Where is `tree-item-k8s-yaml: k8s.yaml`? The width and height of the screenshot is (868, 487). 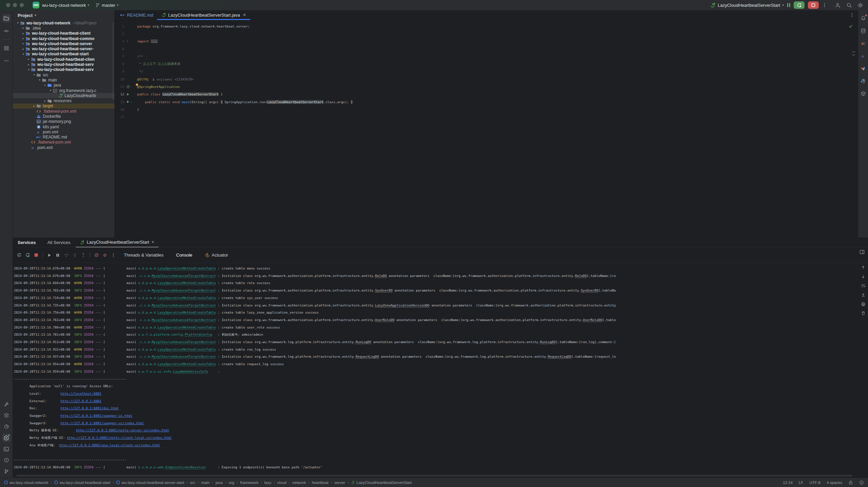
tree-item-k8s-yaml: k8s.yaml is located at coordinates (64, 127).